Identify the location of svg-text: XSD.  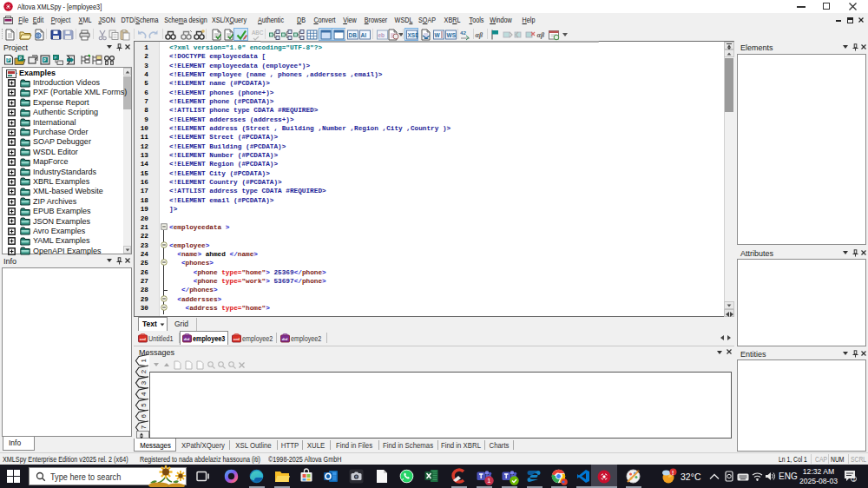
(413, 35).